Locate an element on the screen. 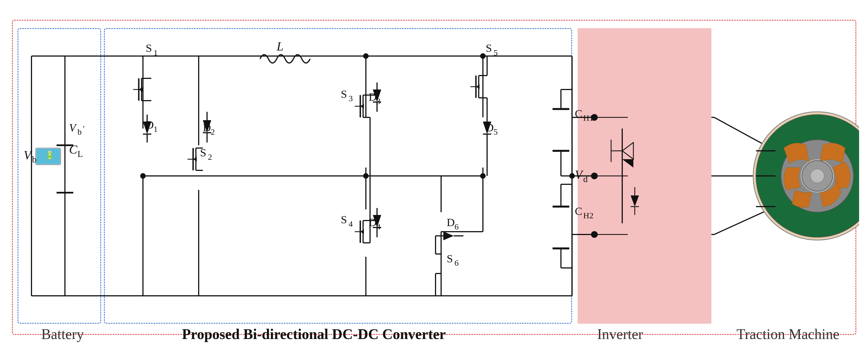  label-inverter: Inverter is located at coordinates (620, 334).